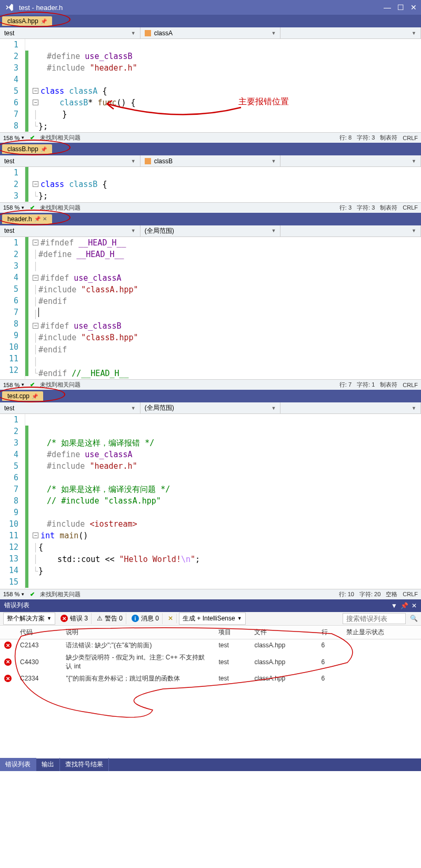 The image size is (421, 868). I want to click on error-code: C4430, so click(39, 662).